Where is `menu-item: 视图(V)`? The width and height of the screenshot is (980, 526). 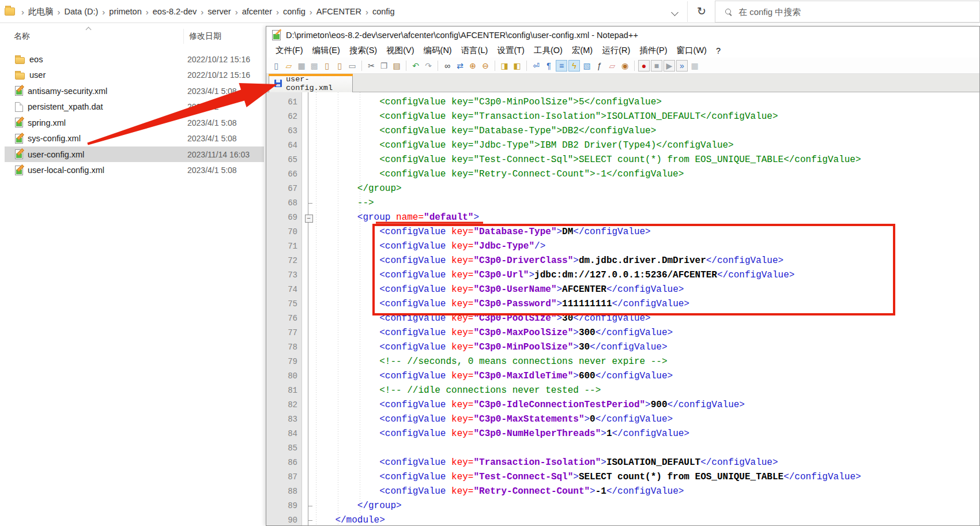 menu-item: 视图(V) is located at coordinates (400, 51).